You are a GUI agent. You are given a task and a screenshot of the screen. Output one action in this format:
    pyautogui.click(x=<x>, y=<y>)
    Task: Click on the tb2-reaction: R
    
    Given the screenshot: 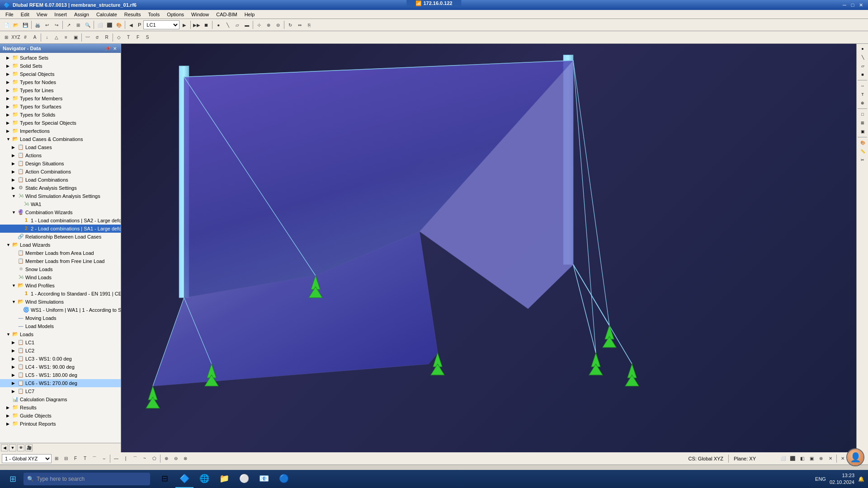 What is the action you would take?
    pyautogui.click(x=107, y=38)
    